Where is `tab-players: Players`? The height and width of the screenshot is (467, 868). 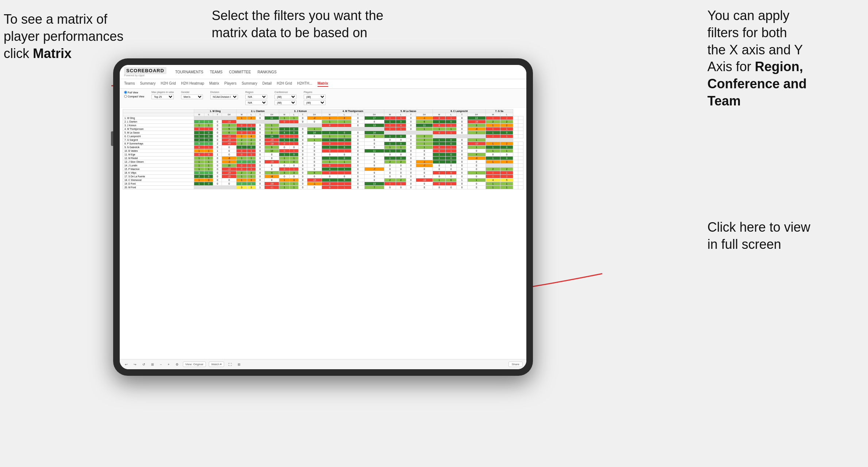 tab-players: Players is located at coordinates (231, 84).